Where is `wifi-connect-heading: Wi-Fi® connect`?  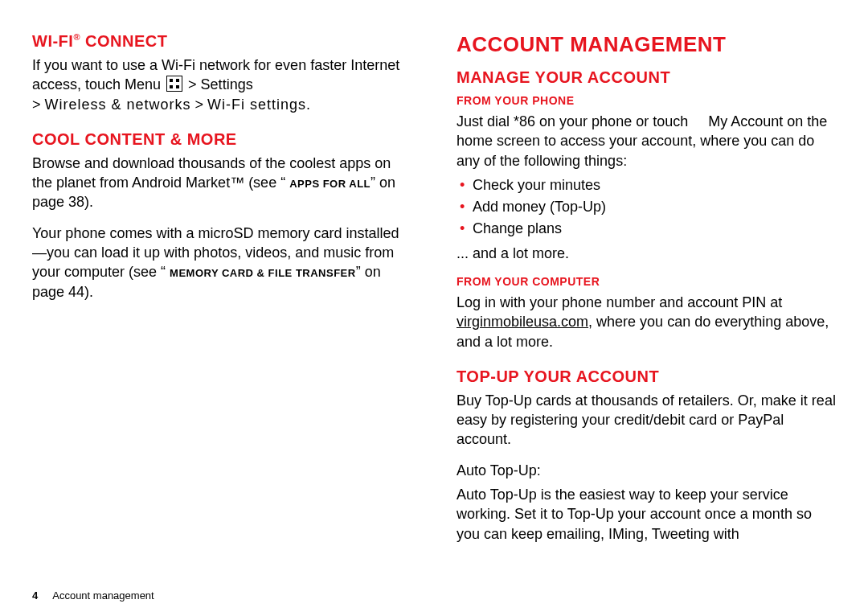 wifi-connect-heading: Wi-Fi® connect is located at coordinates (222, 42).